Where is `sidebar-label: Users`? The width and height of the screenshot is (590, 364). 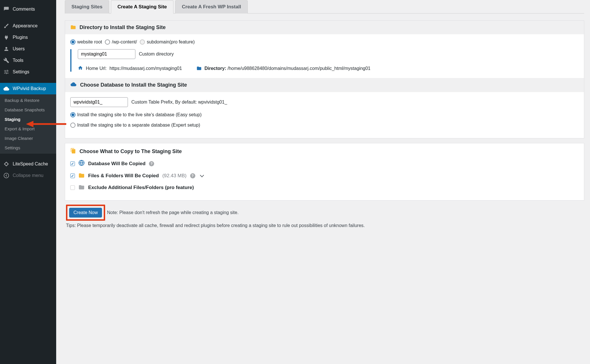 sidebar-label: Users is located at coordinates (19, 49).